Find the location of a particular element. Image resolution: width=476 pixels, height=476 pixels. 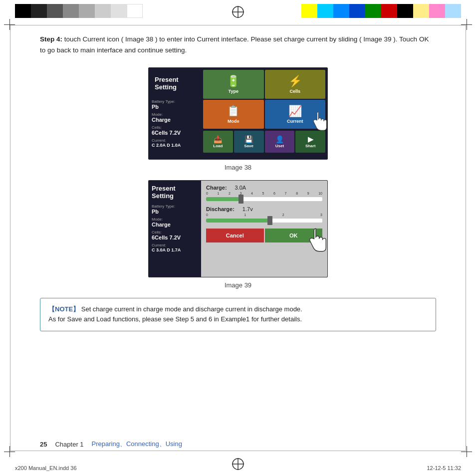

uset-label: Uset is located at coordinates (279, 146).